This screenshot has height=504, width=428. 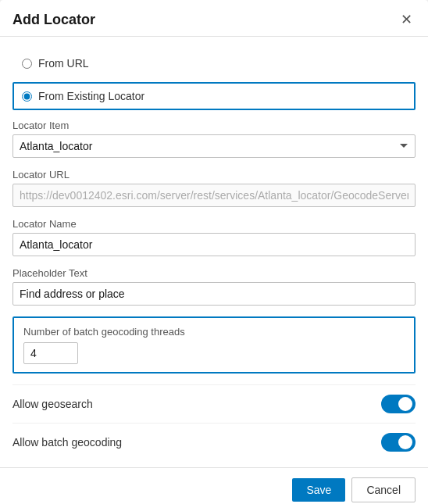 What do you see at coordinates (91, 96) in the screenshot?
I see `from-existing-label: From Existing Locator` at bounding box center [91, 96].